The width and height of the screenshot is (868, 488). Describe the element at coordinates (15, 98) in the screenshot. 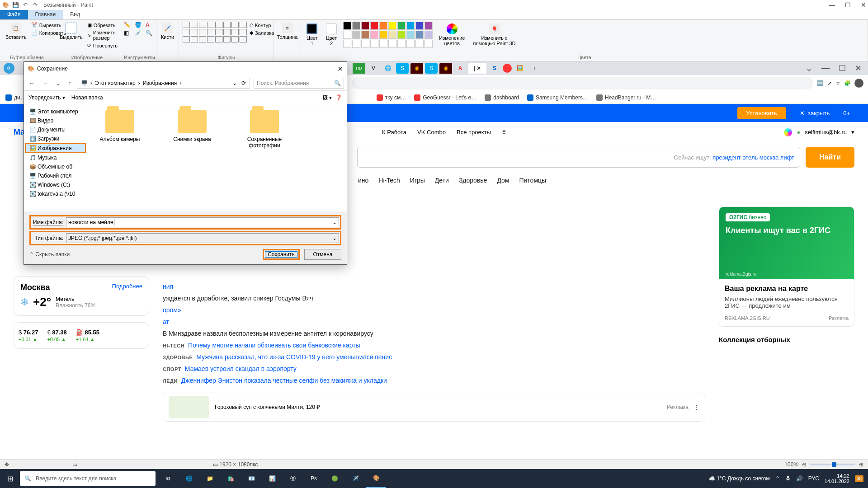

I see `bookmark: ди…` at that location.